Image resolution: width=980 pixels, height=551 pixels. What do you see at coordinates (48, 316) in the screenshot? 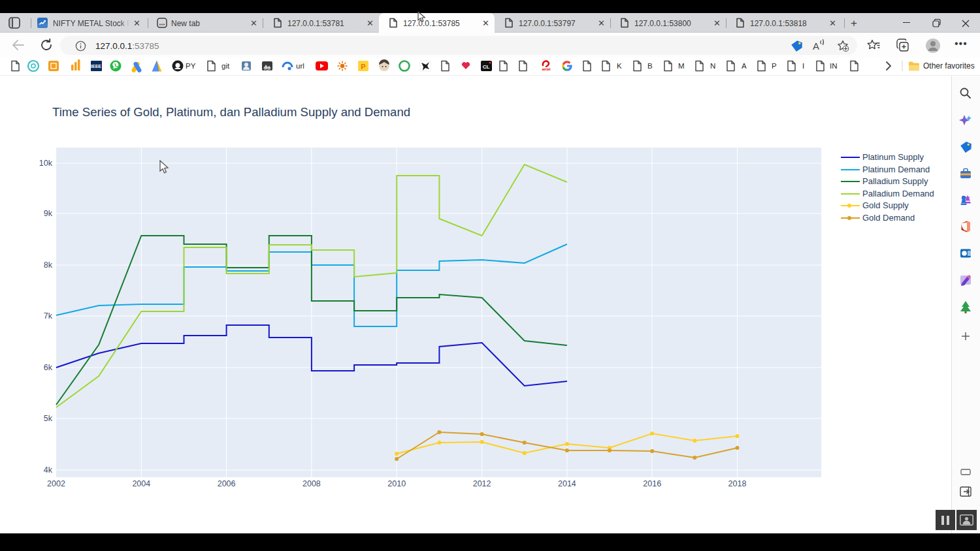
I see `svg-text: 7k` at bounding box center [48, 316].